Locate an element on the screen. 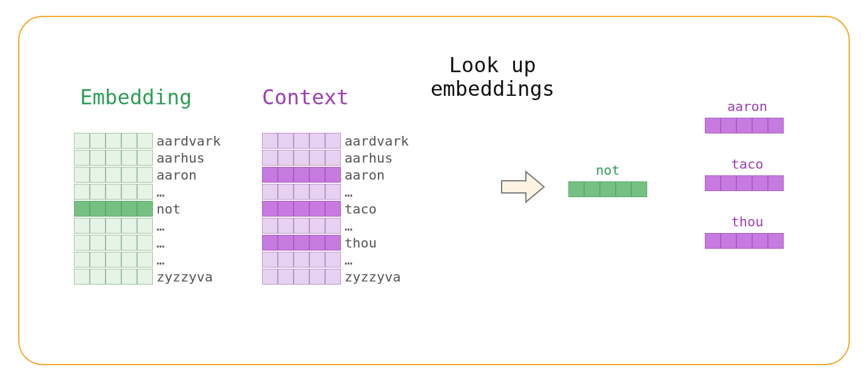  target-vector-label: not is located at coordinates (608, 170).